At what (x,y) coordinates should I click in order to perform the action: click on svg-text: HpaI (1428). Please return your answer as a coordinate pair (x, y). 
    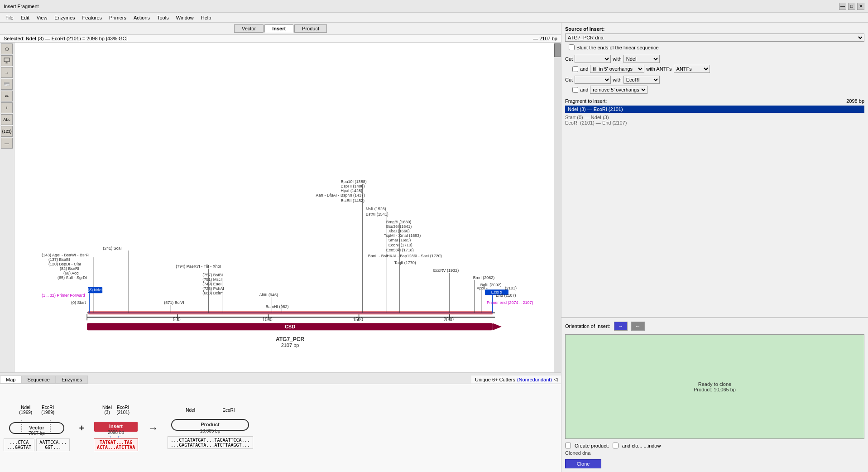
    Looking at the image, I should click on (352, 191).